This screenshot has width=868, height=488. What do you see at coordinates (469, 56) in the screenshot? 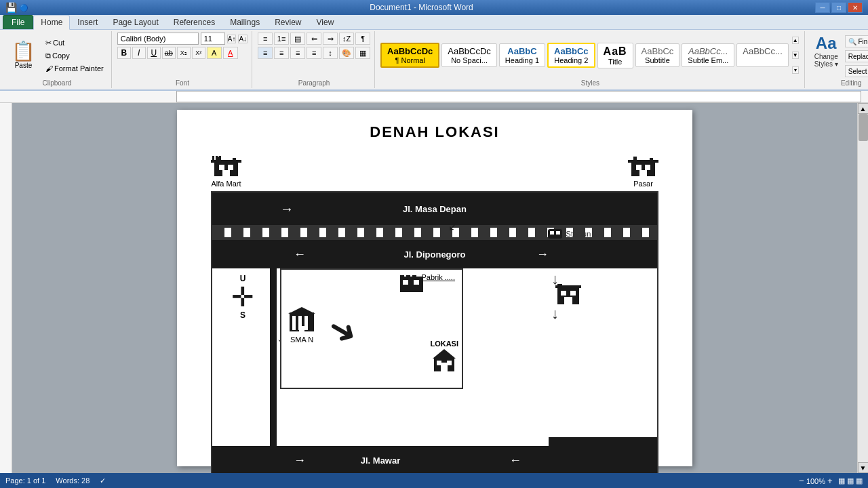
I see `style-no-spacing: AaBbCcDc No Spaci...` at bounding box center [469, 56].